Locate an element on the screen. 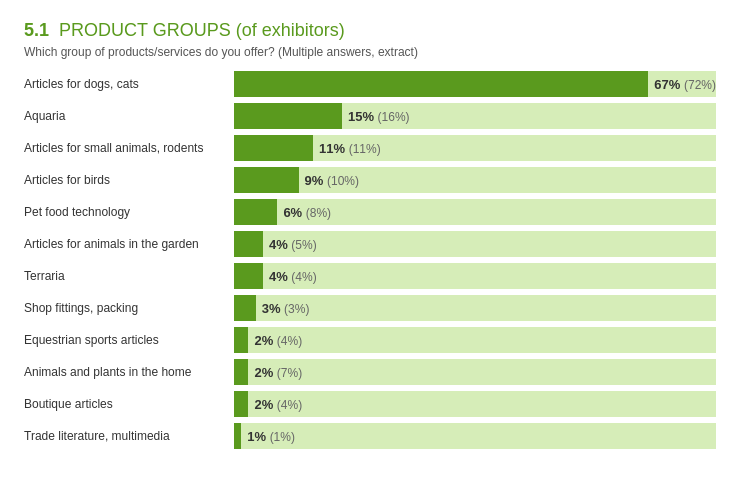 Image resolution: width=740 pixels, height=503 pixels. row-label: Articles for animals in the garden is located at coordinates (129, 244).